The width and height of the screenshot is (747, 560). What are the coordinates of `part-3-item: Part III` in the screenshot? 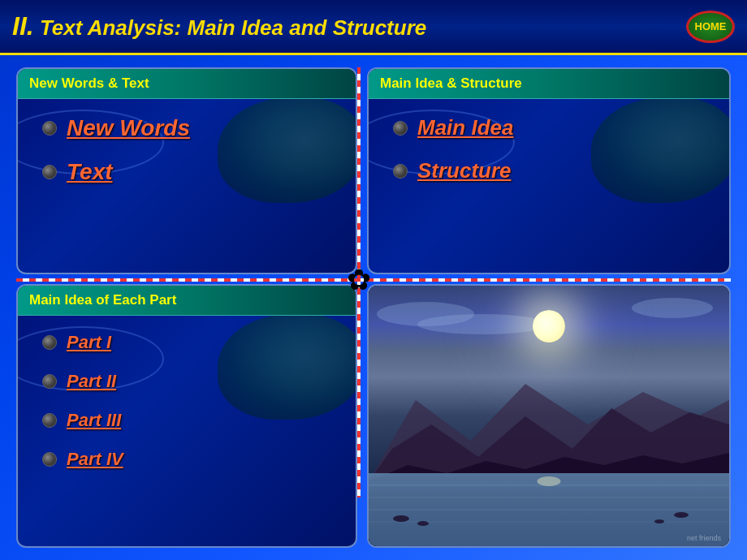 It's located at (187, 420).